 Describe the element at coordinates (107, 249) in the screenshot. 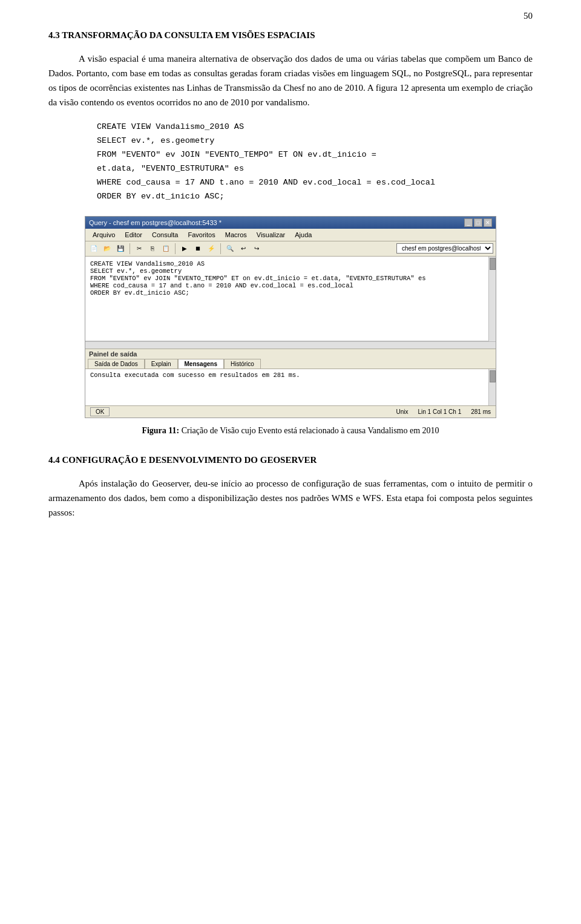

I see `toolbar-btn-2: 📂` at that location.